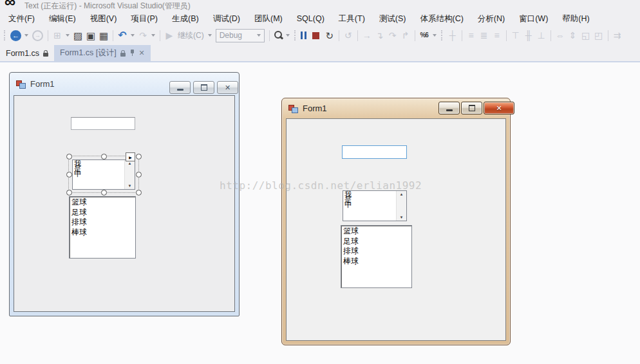 The image size is (640, 364). I want to click on find-icon, so click(278, 35).